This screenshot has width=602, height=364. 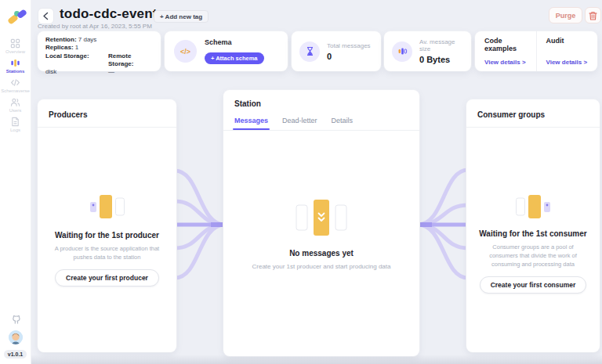 I want to click on producers-empty-desc: A producer is the source application tha…, so click(x=107, y=253).